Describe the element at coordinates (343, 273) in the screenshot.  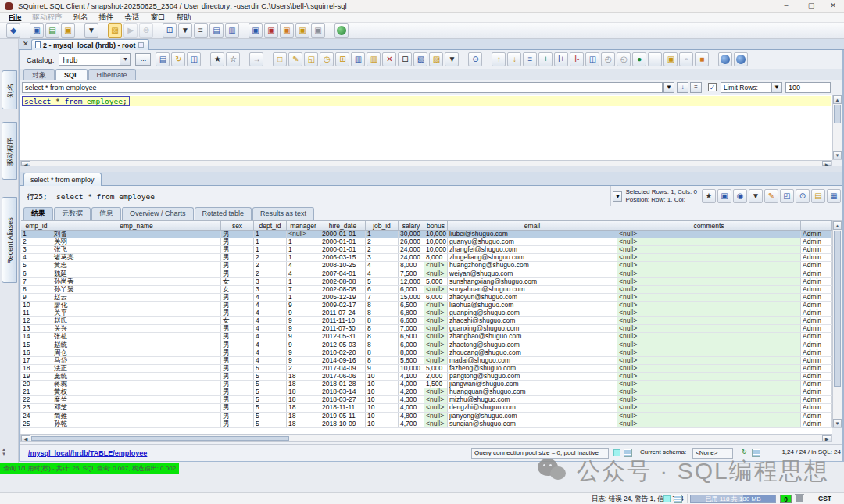
I see `table-cell: 2007-04-01` at that location.